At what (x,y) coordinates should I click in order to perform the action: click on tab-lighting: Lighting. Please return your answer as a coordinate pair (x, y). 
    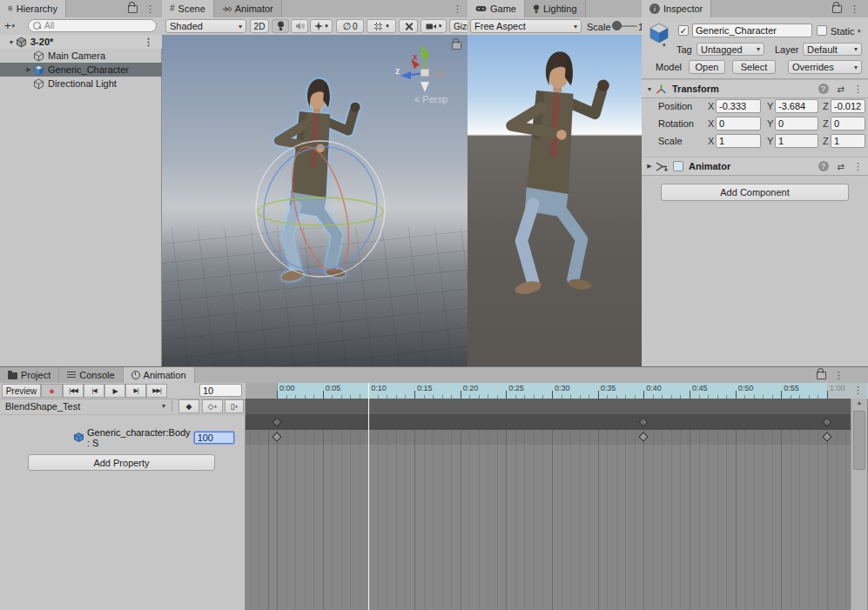
    Looking at the image, I should click on (555, 9).